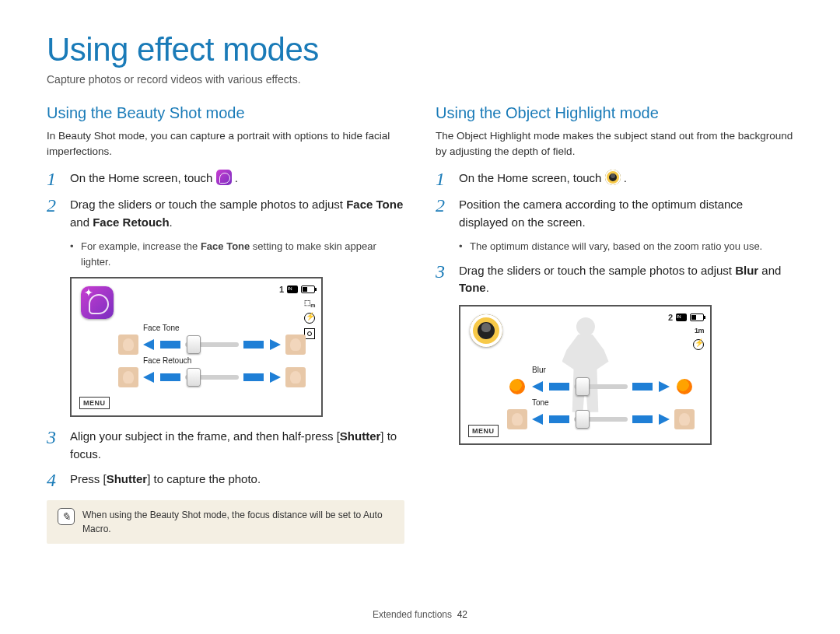 This screenshot has height=634, width=840. I want to click on step-1-left: 1 On the Home screen, touch ., so click(226, 179).